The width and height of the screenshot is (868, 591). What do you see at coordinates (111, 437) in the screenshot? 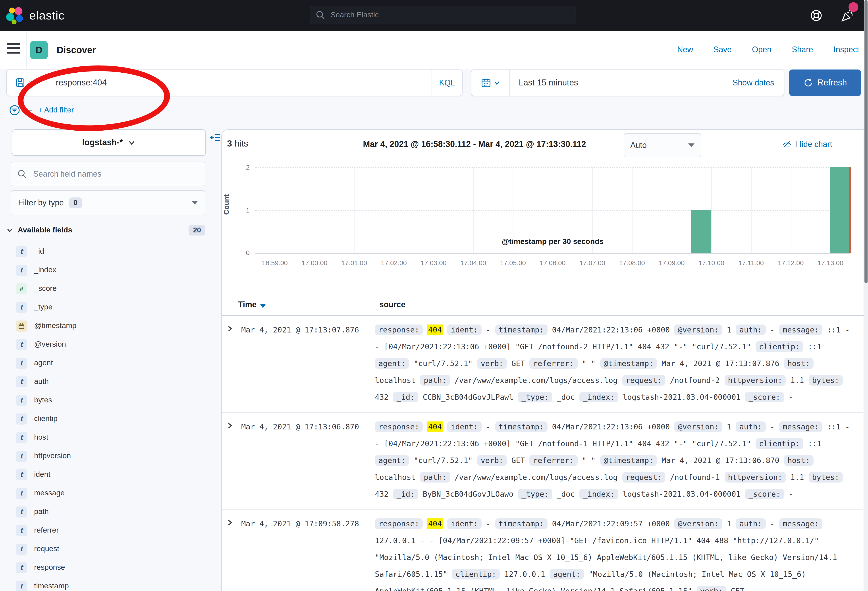
I see `field-item-host: thost` at bounding box center [111, 437].